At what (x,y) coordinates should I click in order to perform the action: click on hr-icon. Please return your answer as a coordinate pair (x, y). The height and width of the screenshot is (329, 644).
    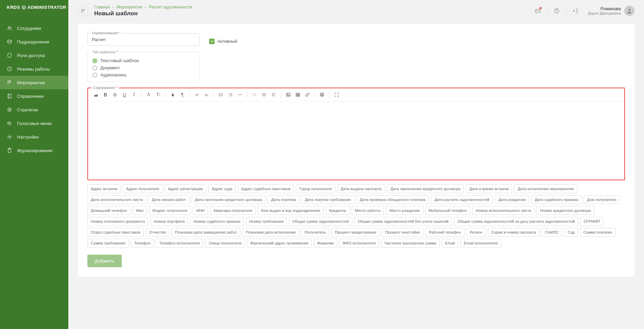
    Looking at the image, I should click on (240, 95).